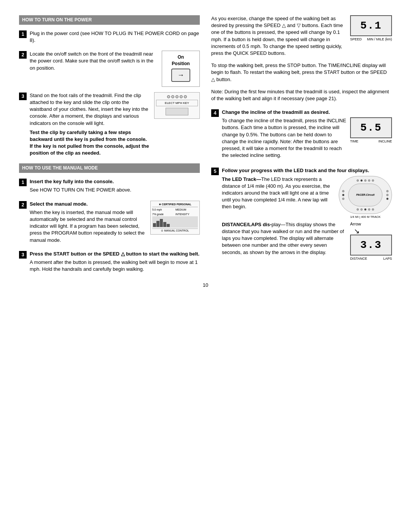  I want to click on step5-bold: Follow your progress with the LED track …, so click(295, 171).